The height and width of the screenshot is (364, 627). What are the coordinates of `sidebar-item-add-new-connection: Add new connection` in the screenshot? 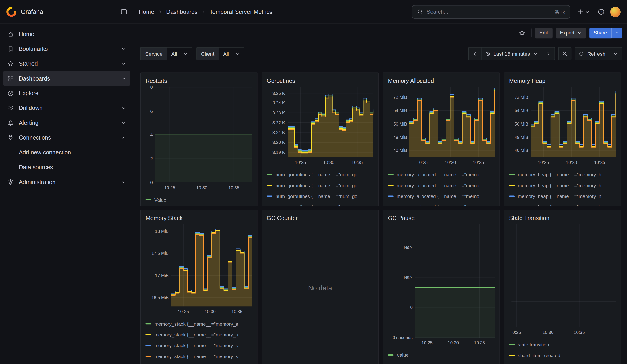 It's located at (66, 153).